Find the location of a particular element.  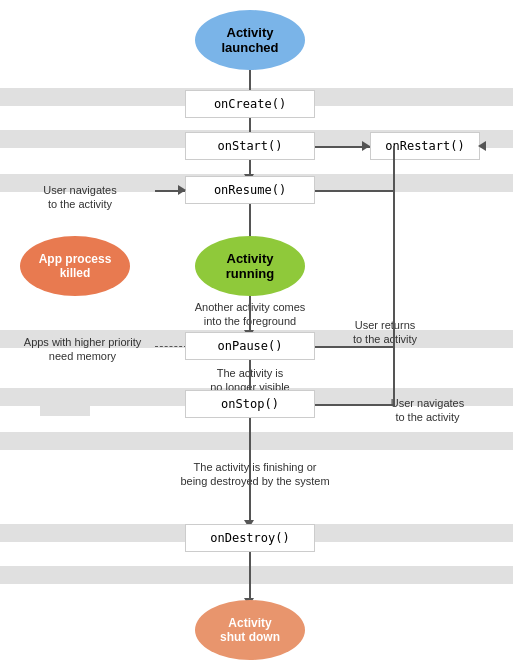

activity-launched-label: Activitylaunched is located at coordinates (250, 40).